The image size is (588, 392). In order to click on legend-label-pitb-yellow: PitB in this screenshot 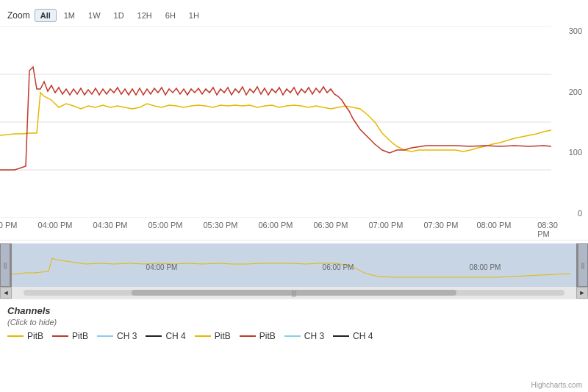, I will do `click(35, 336)`.